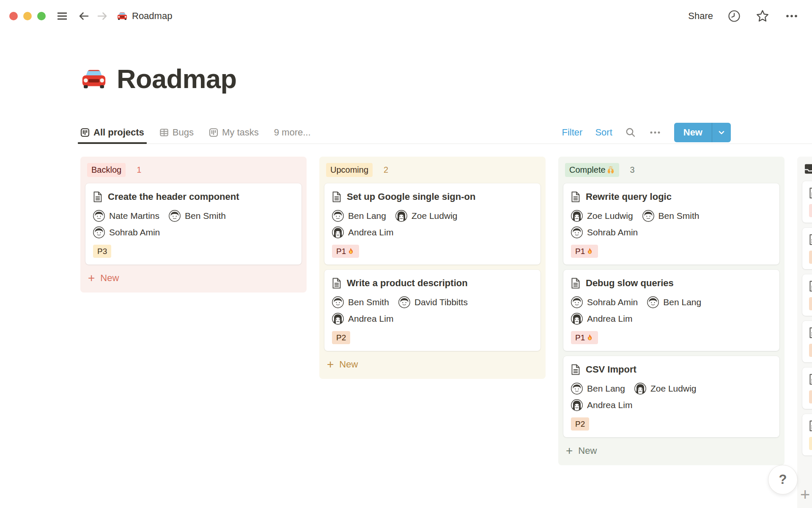 This screenshot has height=508, width=812. What do you see at coordinates (672, 197) in the screenshot?
I see `card-title-row: Rewrite query logic` at bounding box center [672, 197].